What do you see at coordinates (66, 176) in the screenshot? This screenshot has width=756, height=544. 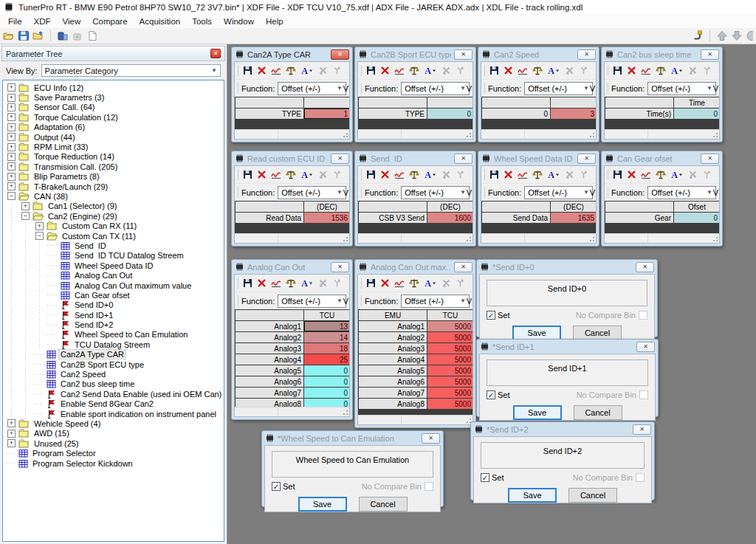 I see `tree-item-label: Blip Parametrs (8)` at bounding box center [66, 176].